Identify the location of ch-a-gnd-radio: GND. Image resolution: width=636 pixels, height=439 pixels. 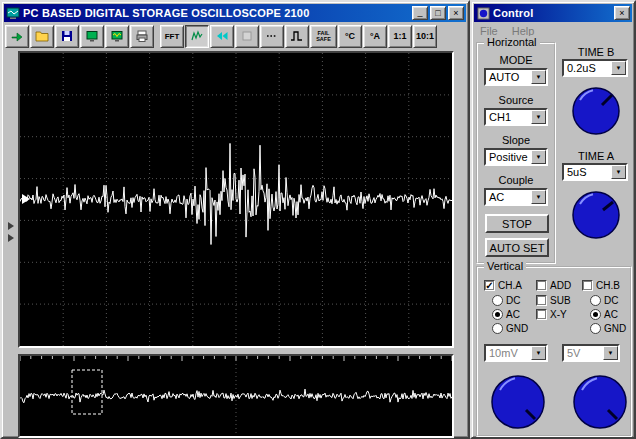
(510, 328).